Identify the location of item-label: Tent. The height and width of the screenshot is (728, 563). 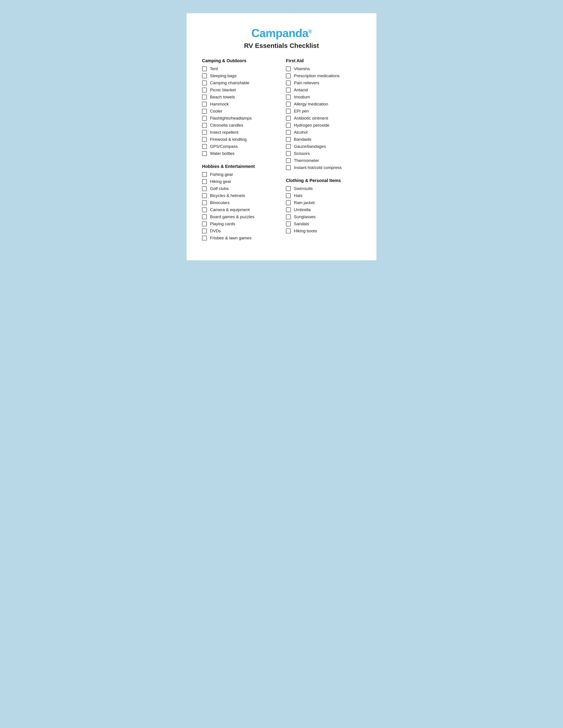
(214, 69).